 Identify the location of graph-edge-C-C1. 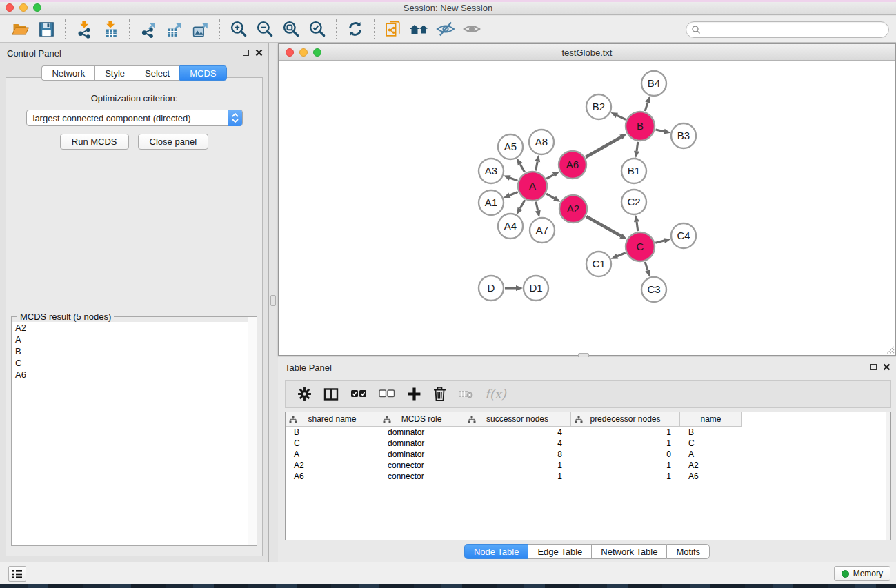
(621, 255).